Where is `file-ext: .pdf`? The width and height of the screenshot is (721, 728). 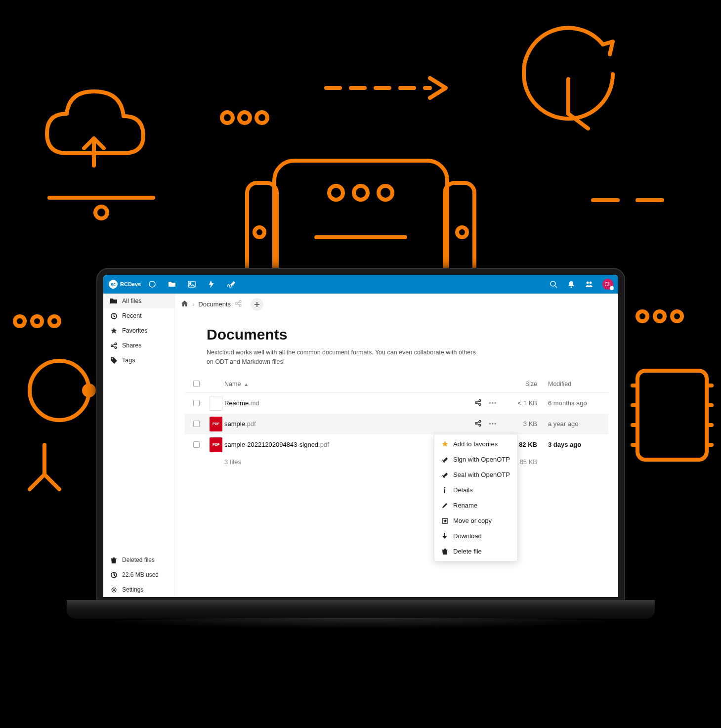 file-ext: .pdf is located at coordinates (251, 424).